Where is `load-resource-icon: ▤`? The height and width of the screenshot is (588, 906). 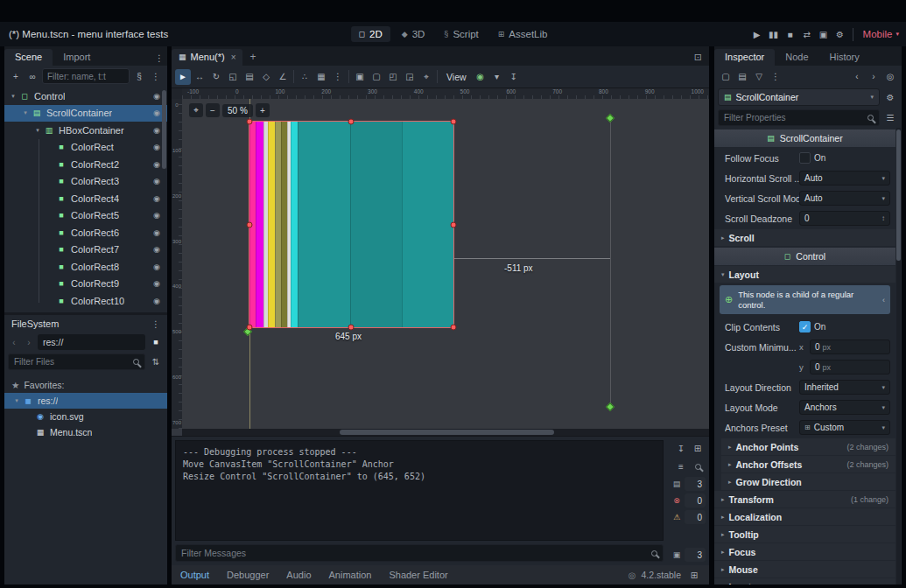 load-resource-icon: ▤ is located at coordinates (742, 76).